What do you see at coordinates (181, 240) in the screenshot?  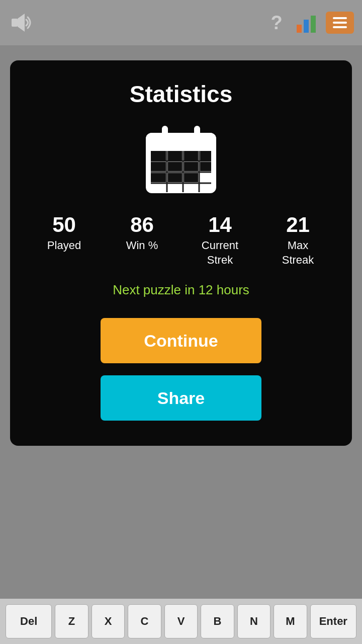 I see `stats-row: 50 Played 86 Win % 14 CurrentStrek 21 Ma…` at bounding box center [181, 240].